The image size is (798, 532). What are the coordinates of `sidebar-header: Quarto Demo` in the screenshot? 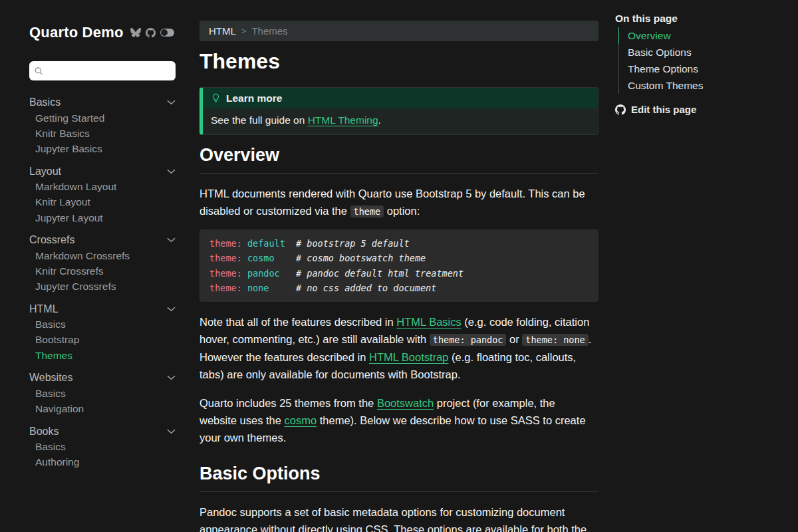 It's located at (102, 33).